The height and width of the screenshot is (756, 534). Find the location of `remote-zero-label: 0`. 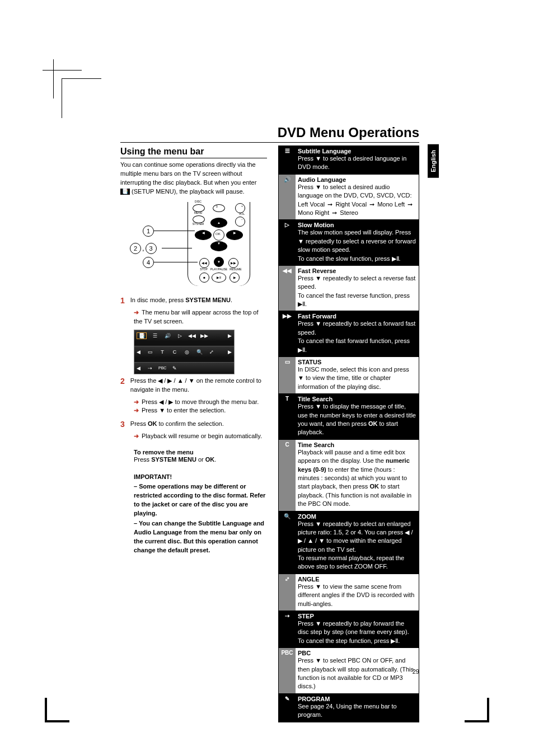

remote-zero-label: 0 is located at coordinates (217, 207).